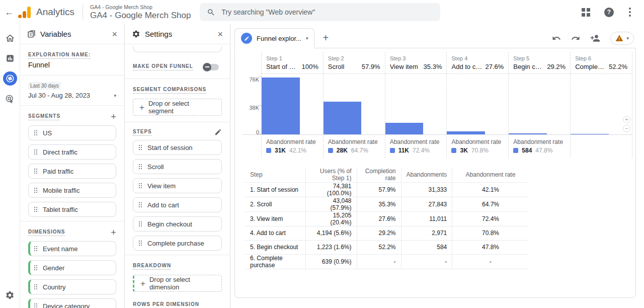 The height and width of the screenshot is (308, 644). I want to click on breakdown-drop-target: + Drop or select dimension, so click(177, 283).